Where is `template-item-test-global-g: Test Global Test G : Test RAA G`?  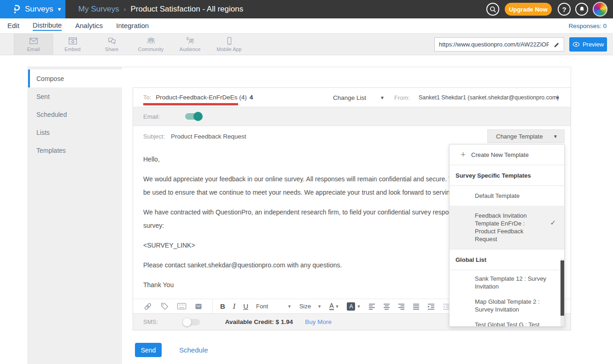
template-item-test-global-g: Test Global Test G : Test RAA G is located at coordinates (514, 324).